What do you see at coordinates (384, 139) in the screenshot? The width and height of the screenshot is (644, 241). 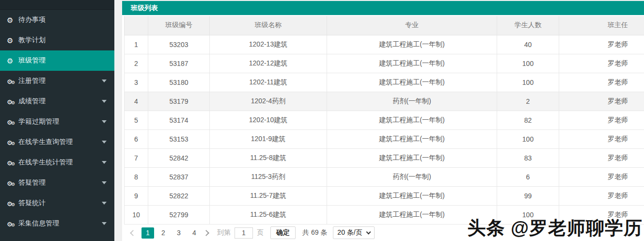 I see `table-row: 6 53153 1201-9建筑 建筑工程施工(一年制) 100 罗老师` at bounding box center [384, 139].